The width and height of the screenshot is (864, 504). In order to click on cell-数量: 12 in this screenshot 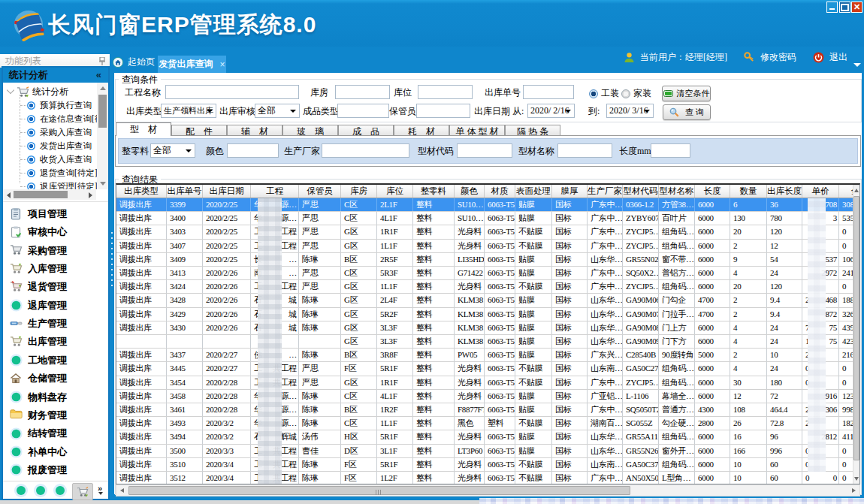, I will do `click(748, 397)`.